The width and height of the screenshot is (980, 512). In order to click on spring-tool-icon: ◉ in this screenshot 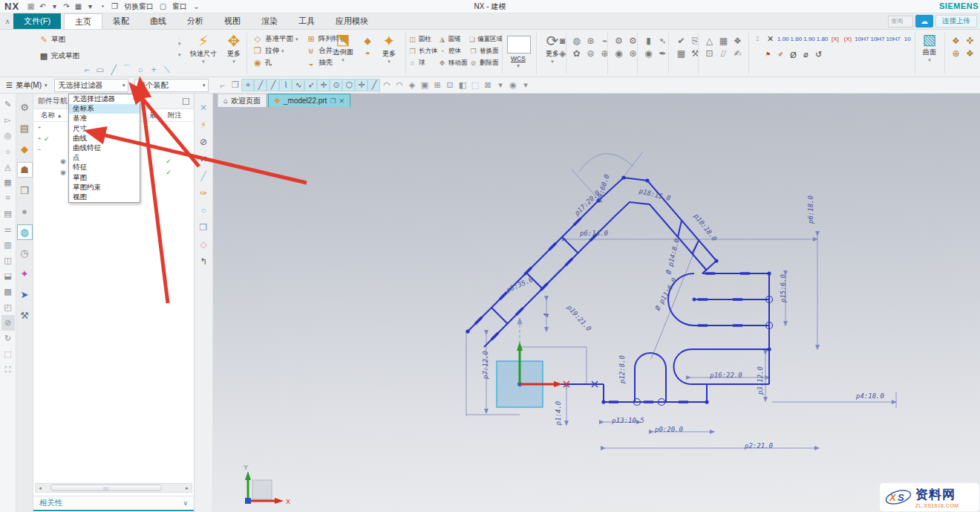, I will do `click(649, 54)`.